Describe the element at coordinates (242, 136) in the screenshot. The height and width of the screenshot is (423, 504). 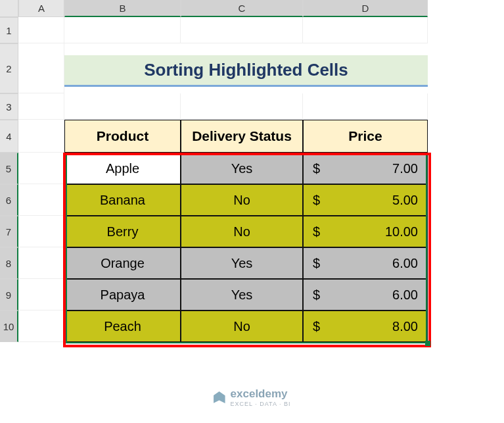
I see `table-header-delivery: Delivery Status` at that location.